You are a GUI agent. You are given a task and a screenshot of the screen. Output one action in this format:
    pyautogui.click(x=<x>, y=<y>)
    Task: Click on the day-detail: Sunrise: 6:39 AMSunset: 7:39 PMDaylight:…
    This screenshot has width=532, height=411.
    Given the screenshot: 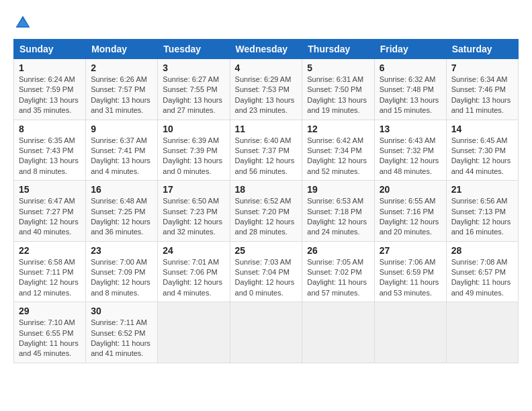 What is the action you would take?
    pyautogui.click(x=193, y=156)
    